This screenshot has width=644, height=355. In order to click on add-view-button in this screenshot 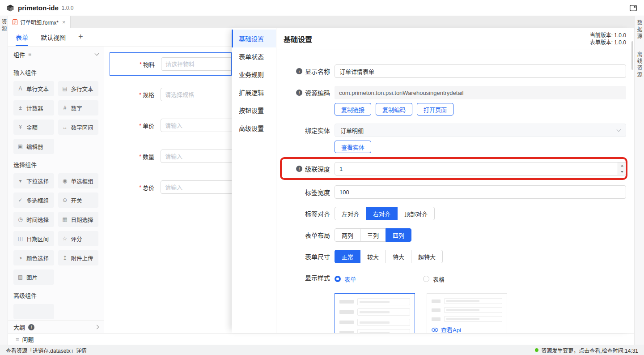, I will do `click(80, 37)`.